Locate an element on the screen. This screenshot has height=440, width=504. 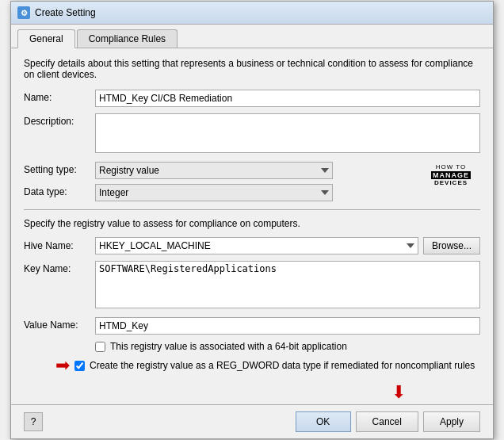
description-input is located at coordinates (288, 133).